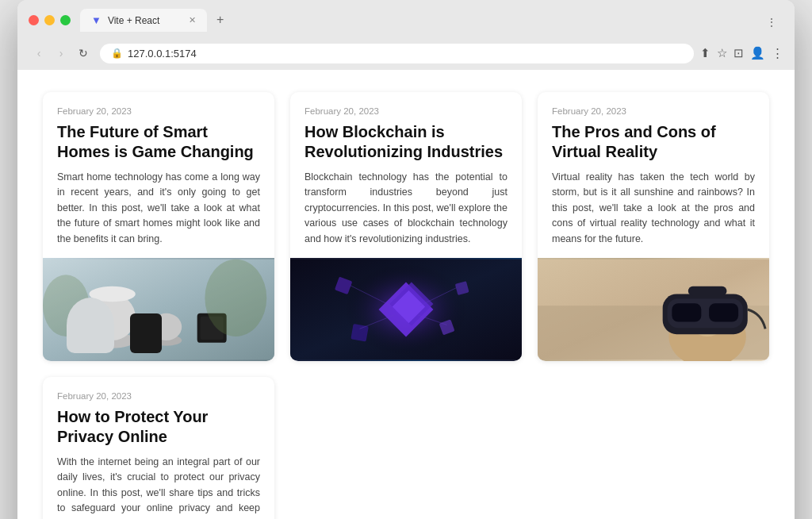 This screenshot has width=812, height=519. I want to click on active-tab: ▼ Vite + React ✕, so click(144, 21).